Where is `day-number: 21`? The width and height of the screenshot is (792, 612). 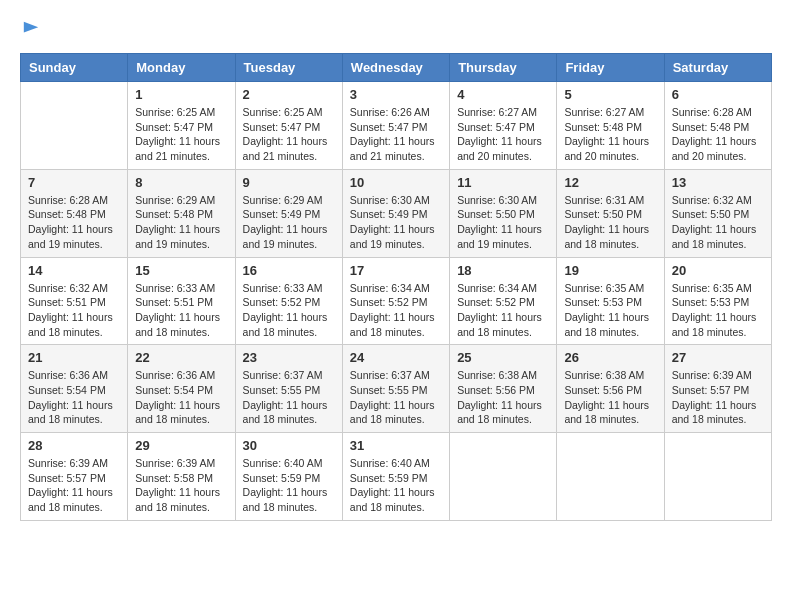 day-number: 21 is located at coordinates (74, 358).